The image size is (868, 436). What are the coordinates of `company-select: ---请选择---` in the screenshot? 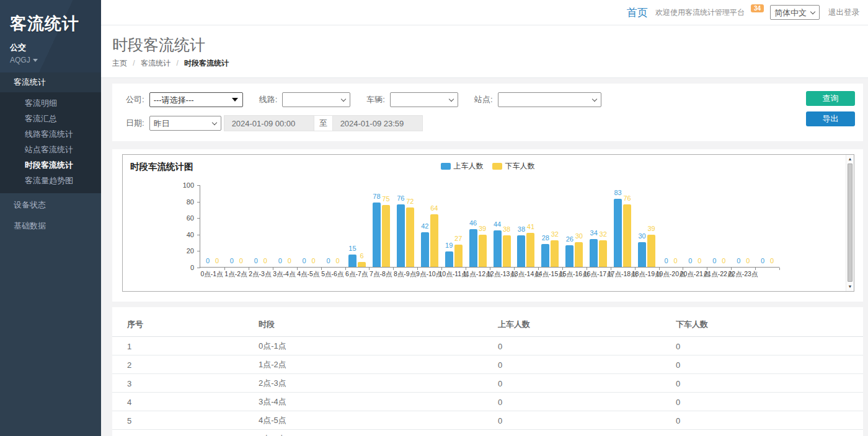 It's located at (196, 100).